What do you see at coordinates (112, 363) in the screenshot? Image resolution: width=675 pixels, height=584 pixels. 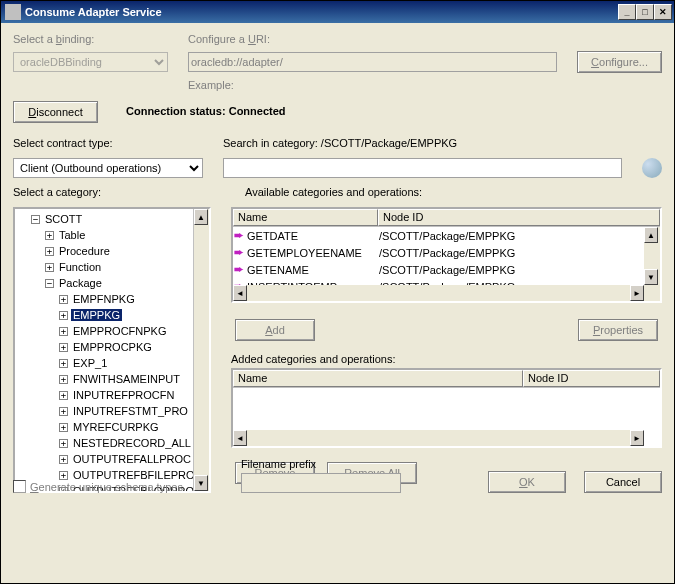 I see `tree-node: +EXP_1` at bounding box center [112, 363].